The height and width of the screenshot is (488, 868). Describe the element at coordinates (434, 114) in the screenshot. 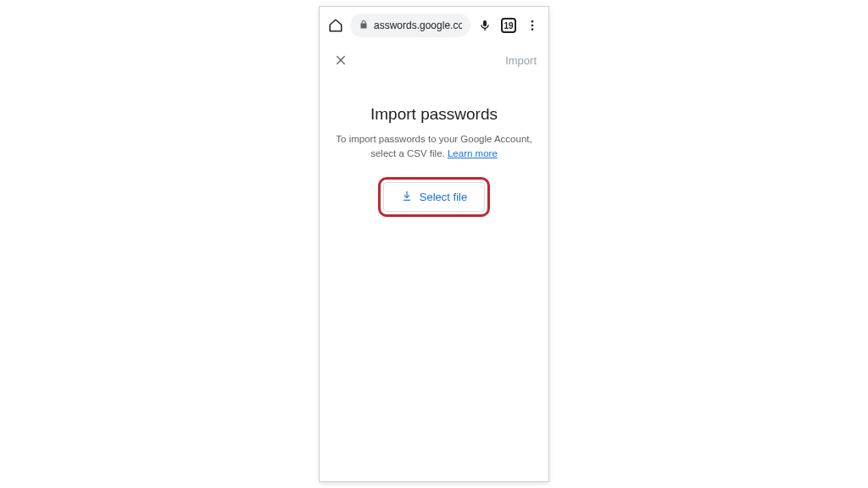

I see `page-title: Import passwords` at that location.